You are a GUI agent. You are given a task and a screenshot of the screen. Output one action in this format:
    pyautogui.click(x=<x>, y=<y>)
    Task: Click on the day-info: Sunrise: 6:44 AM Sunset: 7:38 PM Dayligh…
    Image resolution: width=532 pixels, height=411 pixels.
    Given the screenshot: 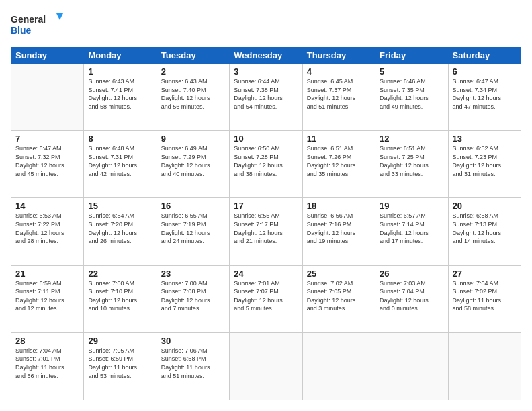 What is the action you would take?
    pyautogui.click(x=266, y=94)
    